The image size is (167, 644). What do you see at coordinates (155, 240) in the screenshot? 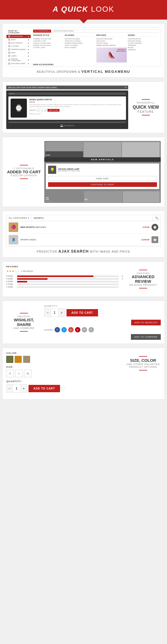
I see `ajax-result-2-icon: ⌚` at bounding box center [155, 240].